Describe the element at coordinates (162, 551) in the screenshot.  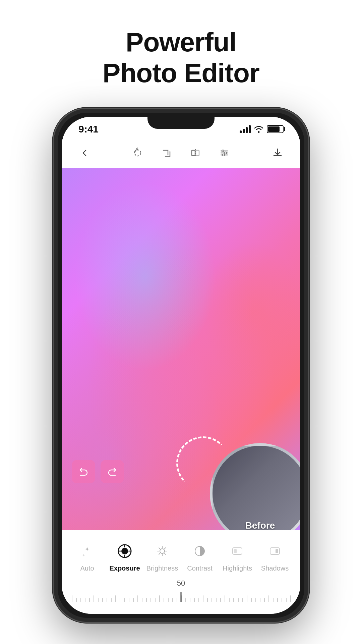
I see `brightness-icon` at that location.